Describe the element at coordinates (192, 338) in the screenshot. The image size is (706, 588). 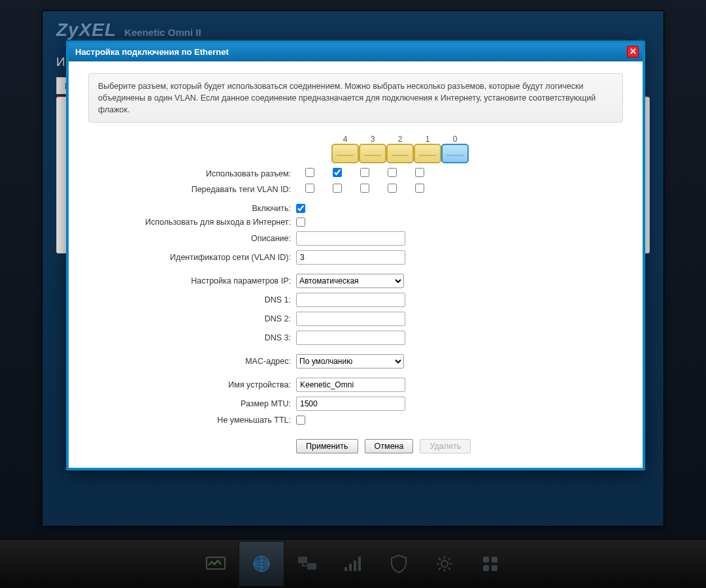
I see `label-dns3: DNS 3:` at that location.